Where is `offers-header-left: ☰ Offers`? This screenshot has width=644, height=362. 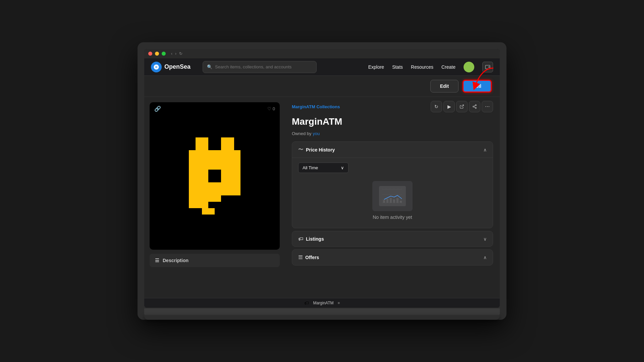 offers-header-left: ☰ Offers is located at coordinates (309, 257).